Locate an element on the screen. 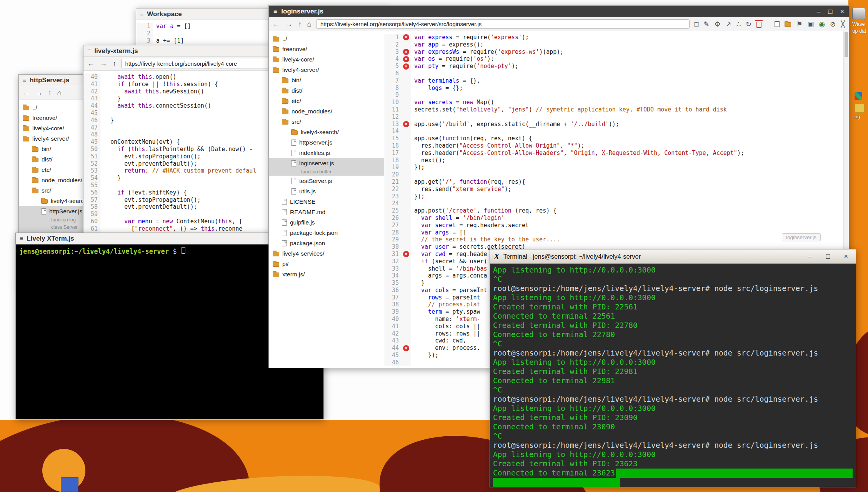  line-number: 40 is located at coordinates (393, 319).